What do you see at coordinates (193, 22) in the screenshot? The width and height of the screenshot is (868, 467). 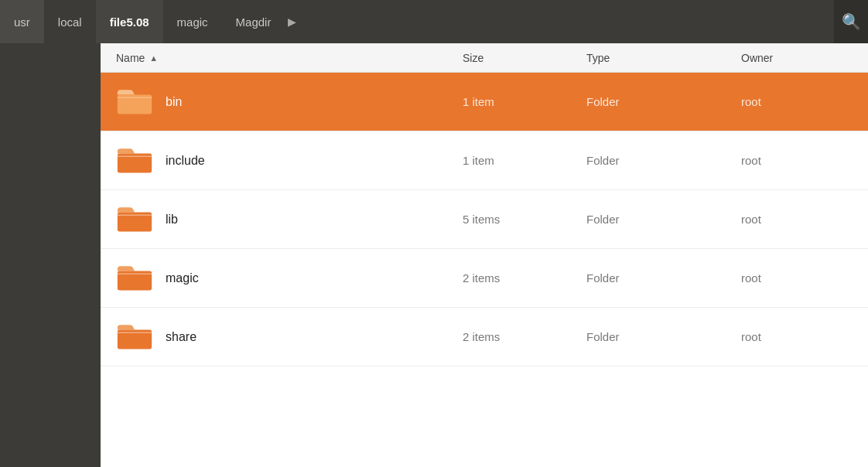 I see `breadcrumb-magic: magic` at bounding box center [193, 22].